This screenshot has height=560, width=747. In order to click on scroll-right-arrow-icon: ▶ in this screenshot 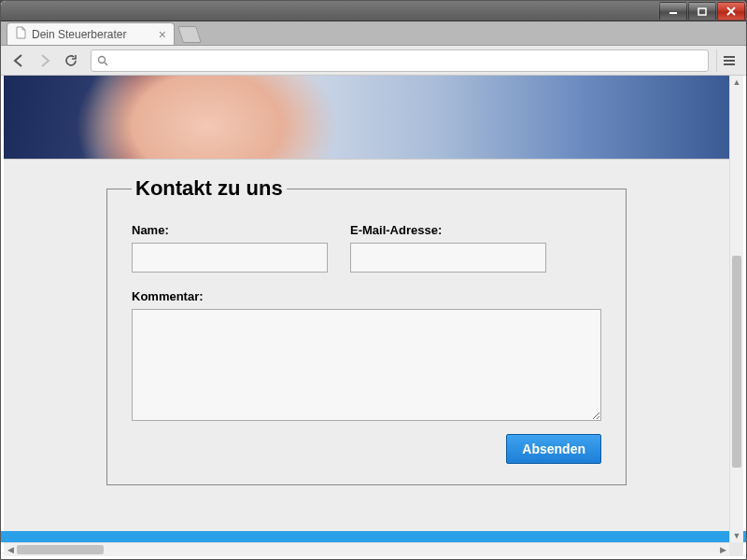, I will do `click(723, 550)`.